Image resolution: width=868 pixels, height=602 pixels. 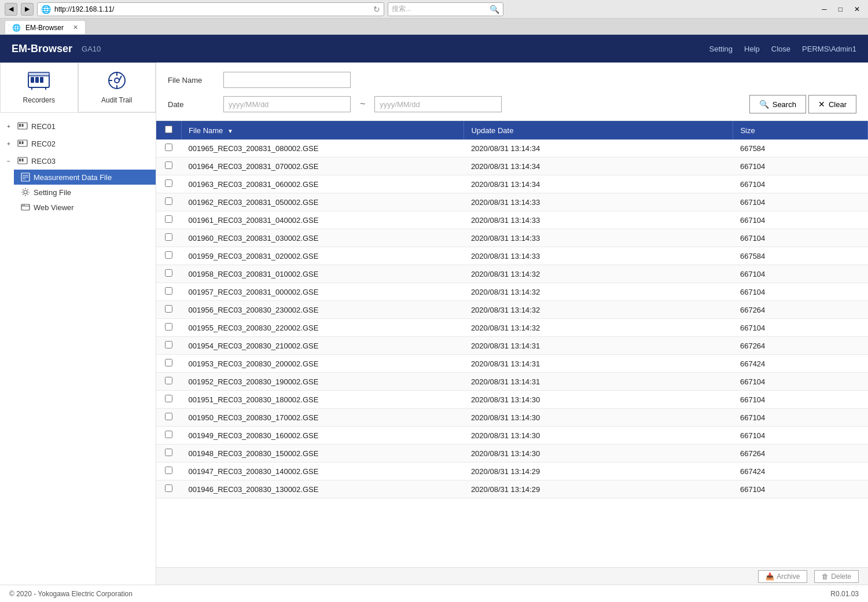 What do you see at coordinates (824, 9) in the screenshot?
I see `minimize-button: ─` at bounding box center [824, 9].